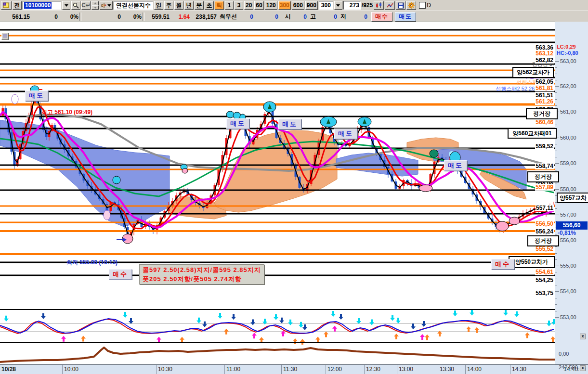  What do you see at coordinates (382, 17) in the screenshot?
I see `buy-button: 매수` at bounding box center [382, 17].